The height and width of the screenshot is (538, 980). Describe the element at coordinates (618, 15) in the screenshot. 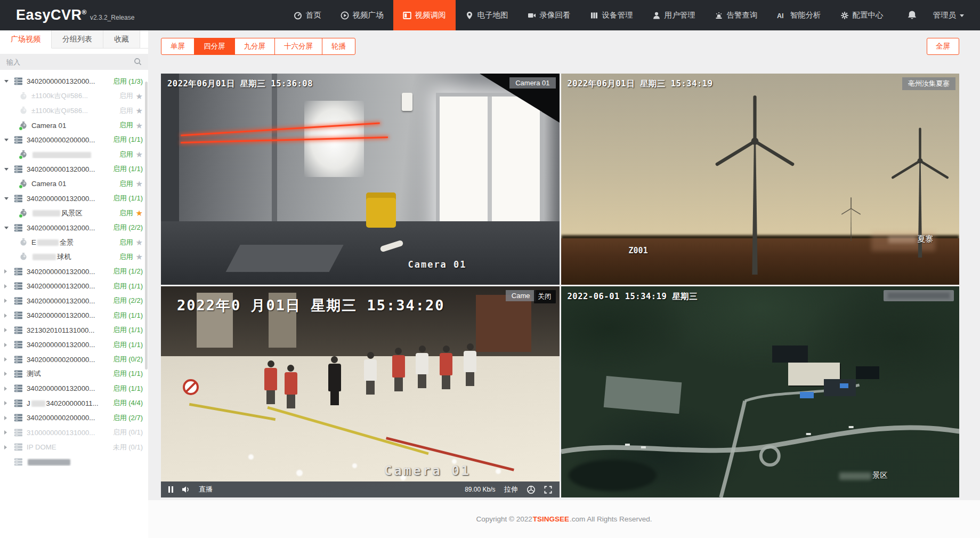

I see `nav-item-label: 设备管理` at that location.